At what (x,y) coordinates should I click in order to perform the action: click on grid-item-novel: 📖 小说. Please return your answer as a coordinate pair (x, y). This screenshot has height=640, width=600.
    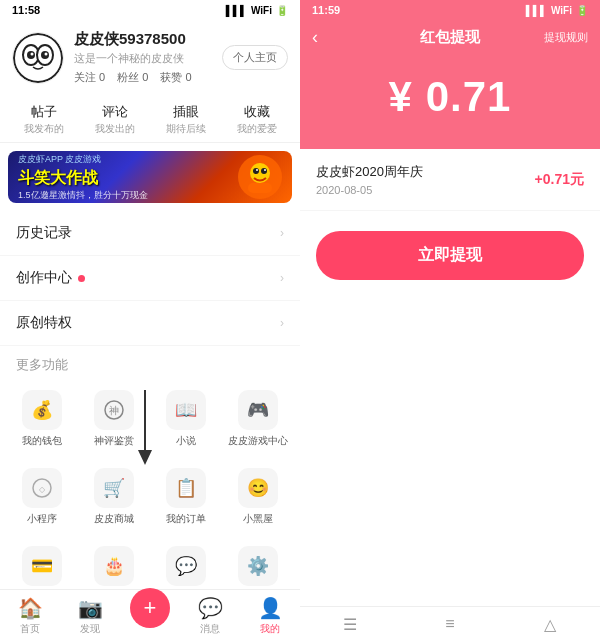
    Looking at the image, I should click on (186, 419).